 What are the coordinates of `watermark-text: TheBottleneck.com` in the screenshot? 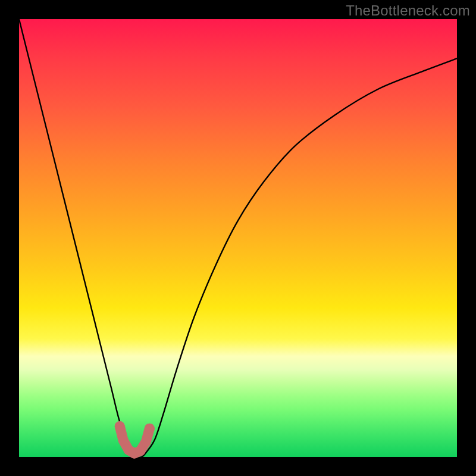 It's located at (408, 11).